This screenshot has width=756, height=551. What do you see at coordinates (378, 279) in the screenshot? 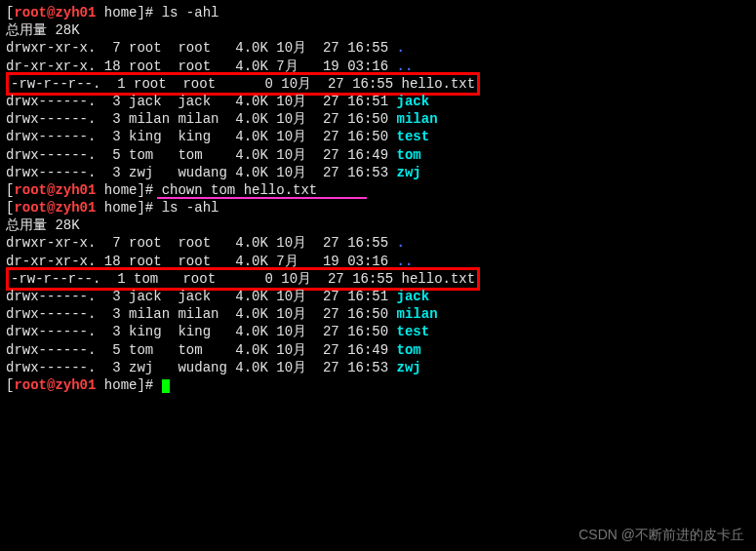
I see `list-item-highlighted: -rw-r--r--. 1 tom root 0 10月 27 16:55 he…` at bounding box center [378, 279].